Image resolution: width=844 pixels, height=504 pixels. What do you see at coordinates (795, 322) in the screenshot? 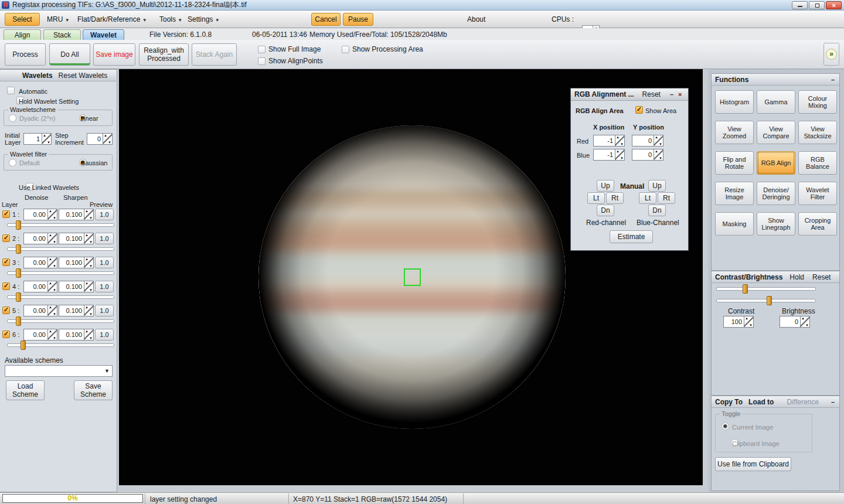
I see `brightness-stepper: 0` at bounding box center [795, 322].